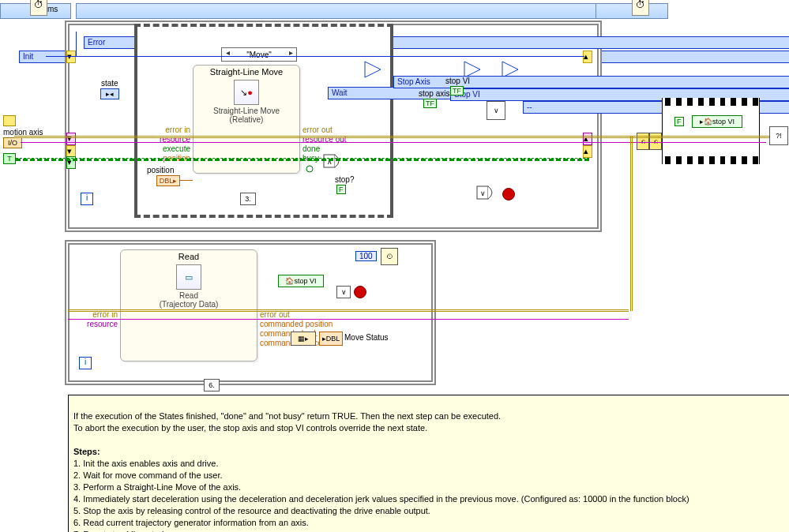 This screenshot has height=532, width=789. What do you see at coordinates (189, 305) in the screenshot?
I see `vi-subtitle2: (Trajectory Data)` at bounding box center [189, 305].